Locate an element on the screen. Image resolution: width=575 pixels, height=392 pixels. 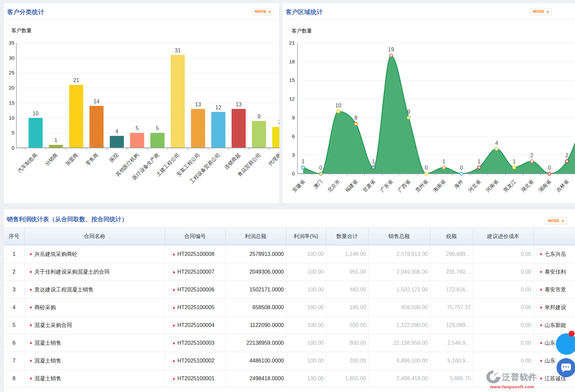
panel-title: 客户分类统计 is located at coordinates (26, 12).